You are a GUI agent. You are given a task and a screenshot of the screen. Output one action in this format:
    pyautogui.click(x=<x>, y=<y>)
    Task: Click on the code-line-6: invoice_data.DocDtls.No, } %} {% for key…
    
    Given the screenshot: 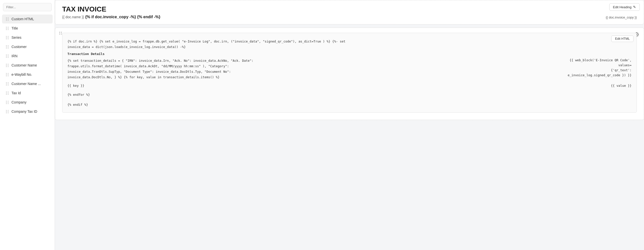 What is the action you would take?
    pyautogui.click(x=312, y=77)
    